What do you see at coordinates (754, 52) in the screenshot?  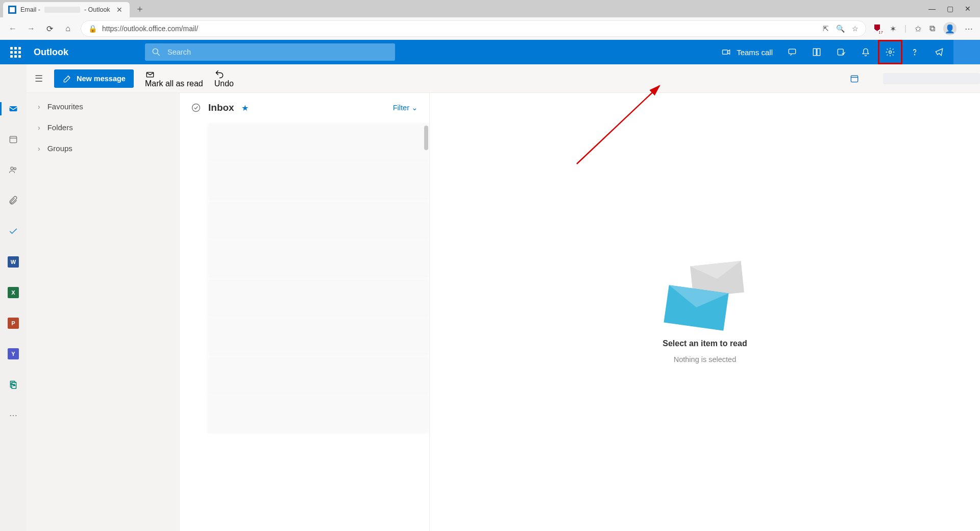 I see `teams-call-label: Teams call` at bounding box center [754, 52].